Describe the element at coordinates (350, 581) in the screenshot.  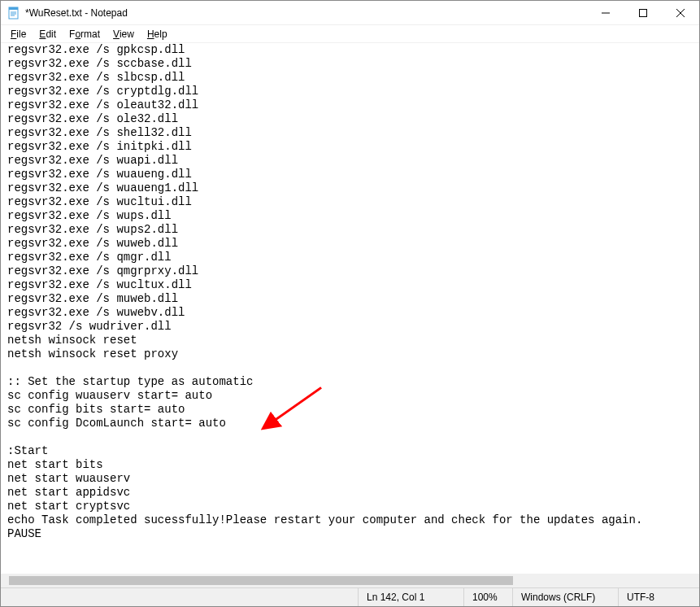
I see `scrollbar-track` at that location.